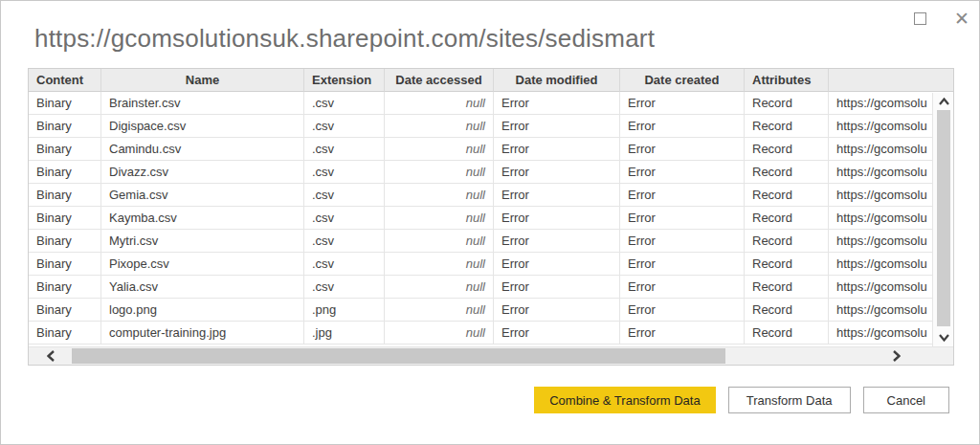  I want to click on cell-name: Kaymba.csv, so click(203, 218).